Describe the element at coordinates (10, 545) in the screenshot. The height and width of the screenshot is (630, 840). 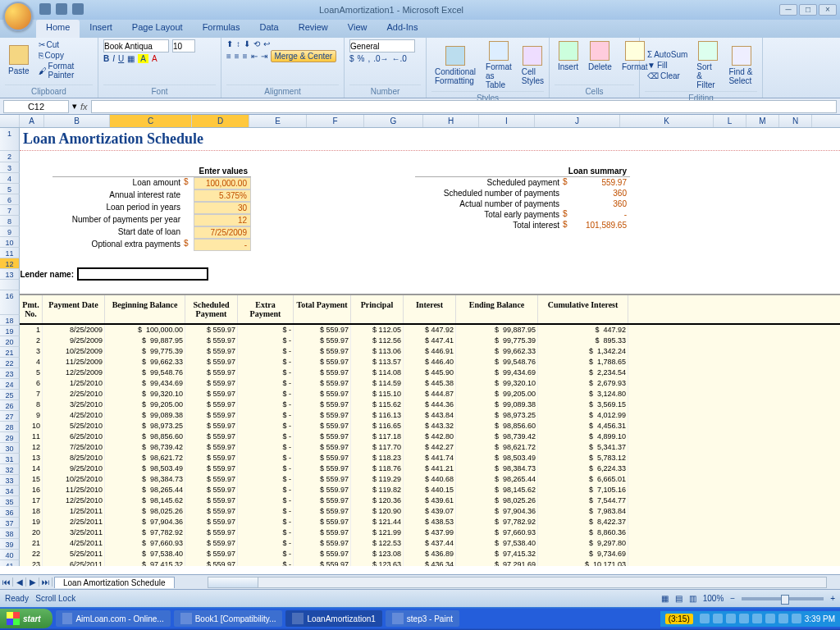
I see `row-header: 39` at that location.